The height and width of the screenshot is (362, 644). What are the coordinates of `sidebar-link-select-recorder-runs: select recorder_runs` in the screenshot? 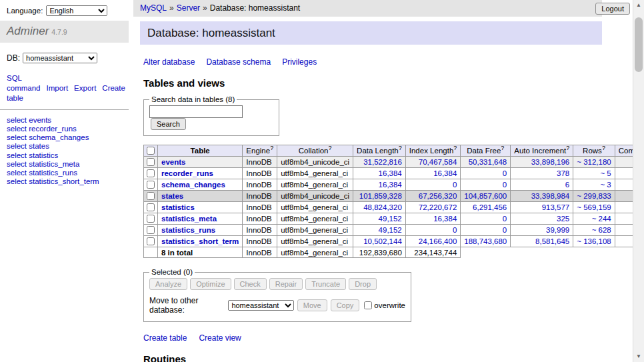 It's located at (70, 129).